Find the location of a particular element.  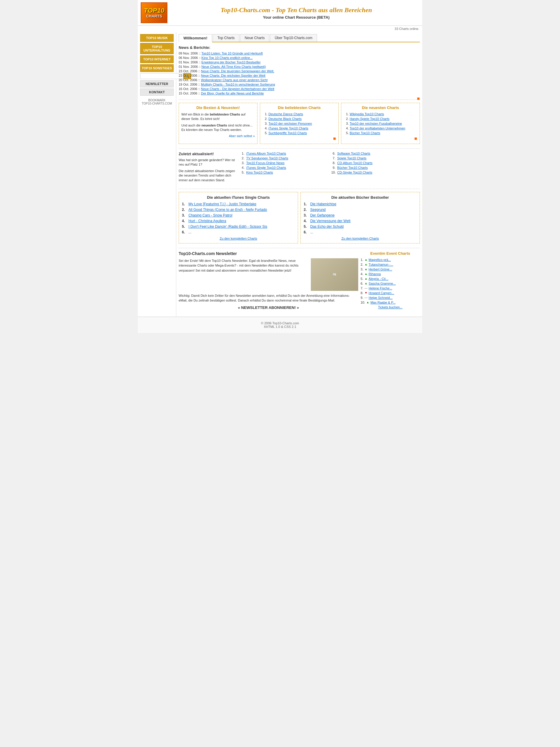

buecher-link: Der Gefangene is located at coordinates (322, 215).